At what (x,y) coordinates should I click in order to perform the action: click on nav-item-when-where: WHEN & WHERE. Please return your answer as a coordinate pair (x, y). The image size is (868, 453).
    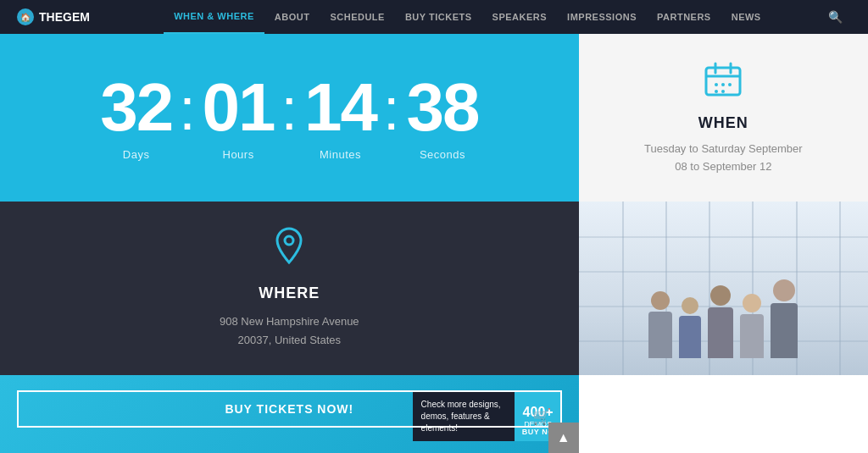
    Looking at the image, I should click on (214, 17).